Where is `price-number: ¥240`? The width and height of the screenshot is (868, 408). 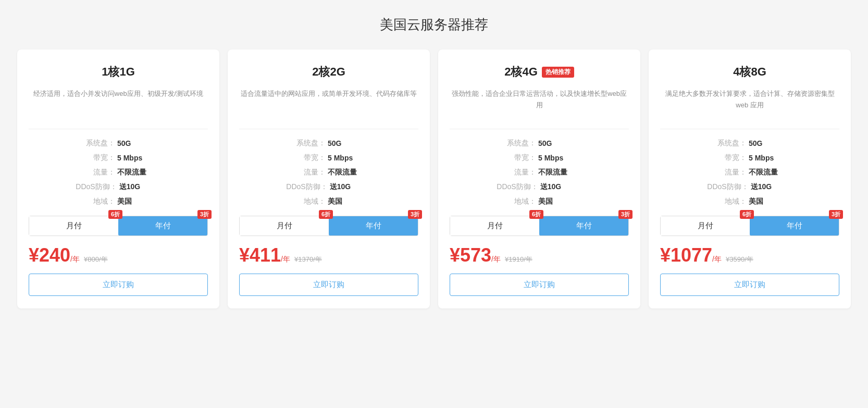
price-number: ¥240 is located at coordinates (49, 255).